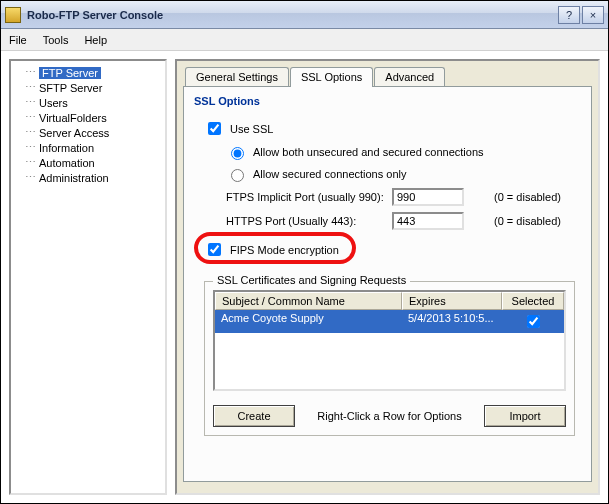 The width and height of the screenshot is (609, 504). I want to click on section-title: SSL Options, so click(388, 101).